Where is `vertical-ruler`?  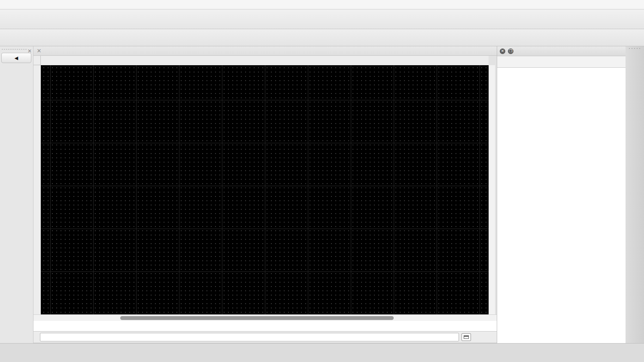 vertical-ruler is located at coordinates (37, 190).